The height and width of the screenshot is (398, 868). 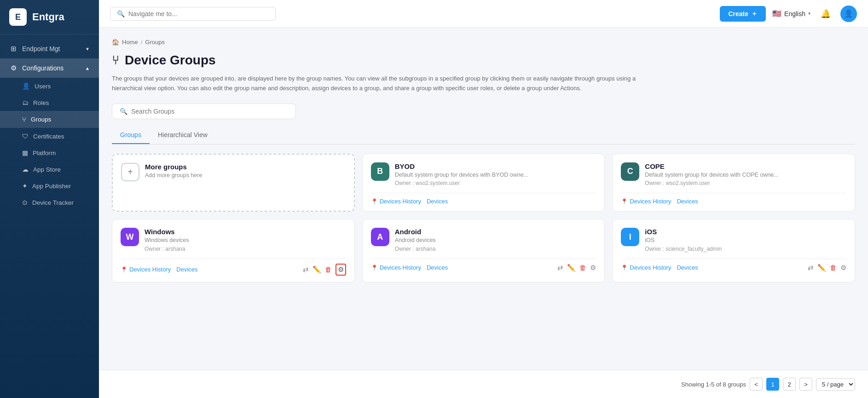 What do you see at coordinates (734, 199) in the screenshot?
I see `cope-footer: 📍 Devices History Devices` at bounding box center [734, 199].